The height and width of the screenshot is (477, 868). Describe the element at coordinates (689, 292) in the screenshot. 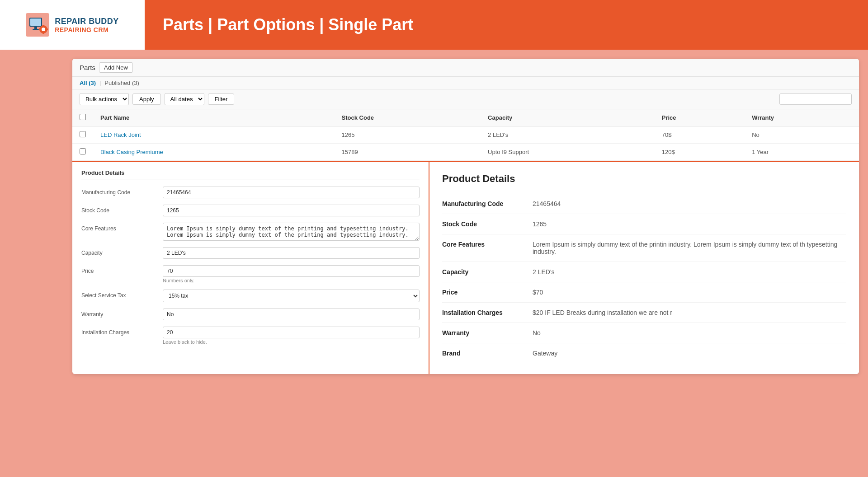

I see `detail-value-4: $70` at that location.